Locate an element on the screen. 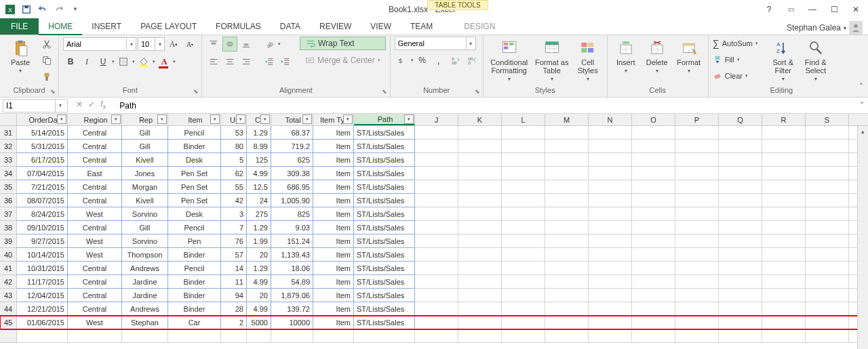 The width and height of the screenshot is (868, 349). home-tab: HOME is located at coordinates (60, 26).